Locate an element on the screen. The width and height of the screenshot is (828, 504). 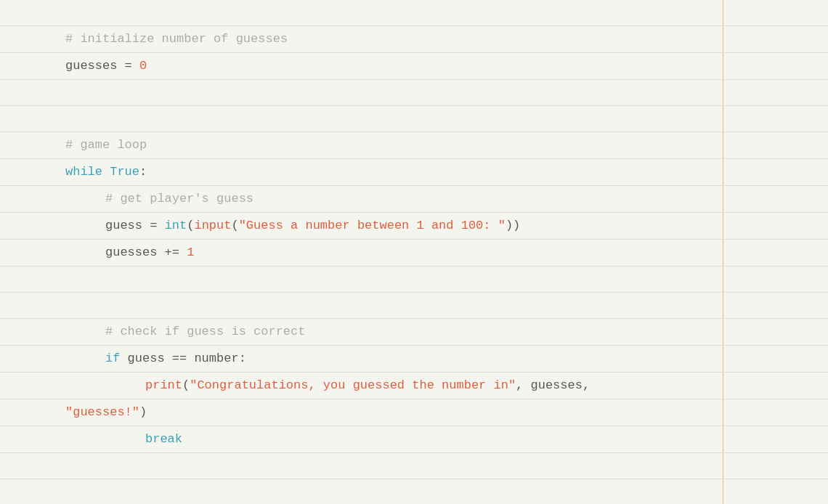
code-line: # check if guess is correct is located at coordinates (414, 333).